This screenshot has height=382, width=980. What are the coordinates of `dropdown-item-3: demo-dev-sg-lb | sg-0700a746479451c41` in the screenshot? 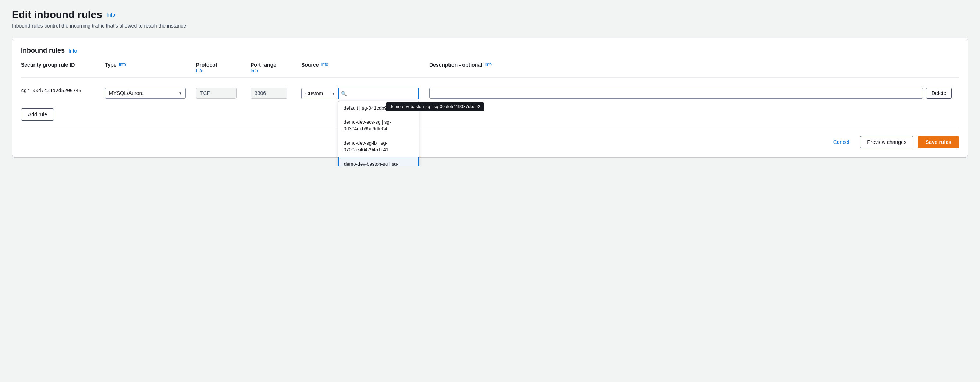 It's located at (379, 146).